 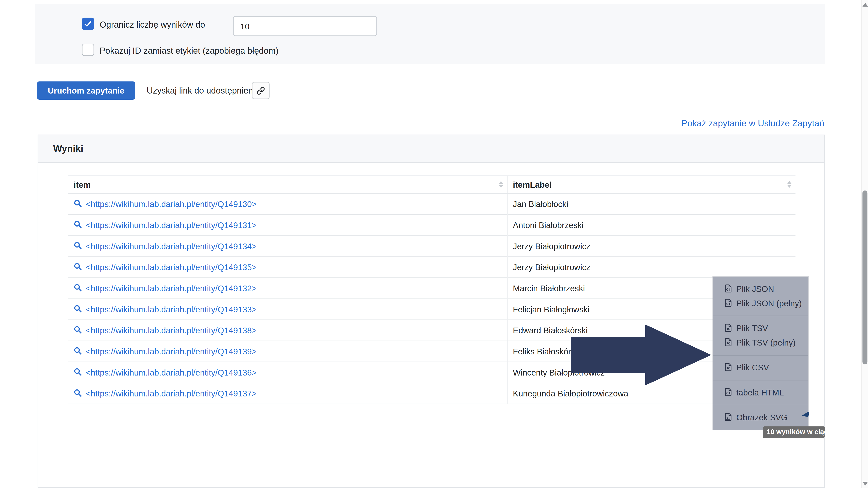 I want to click on column-header-itemlabel: itemLabel, so click(x=651, y=184).